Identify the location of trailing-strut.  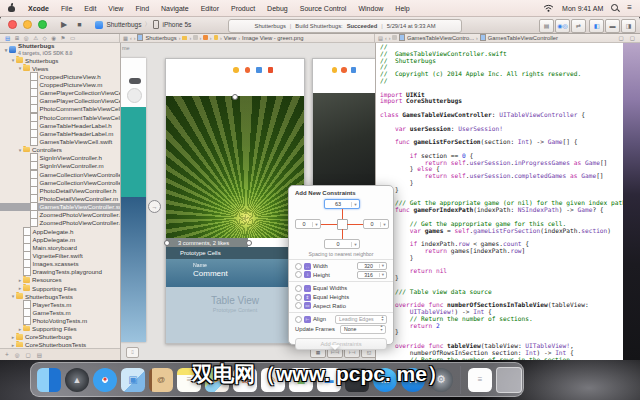
(355, 224).